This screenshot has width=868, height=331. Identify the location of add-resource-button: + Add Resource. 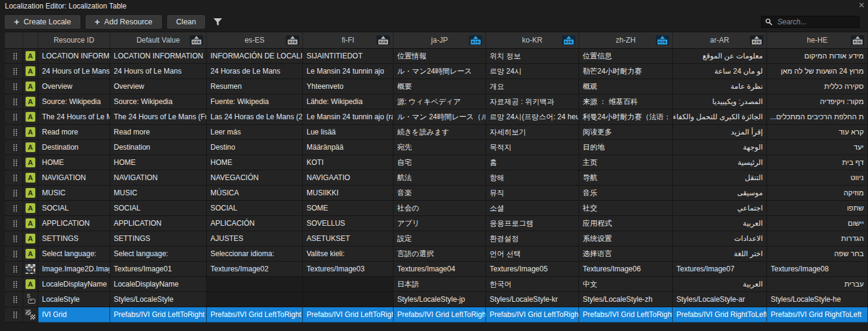
(124, 22).